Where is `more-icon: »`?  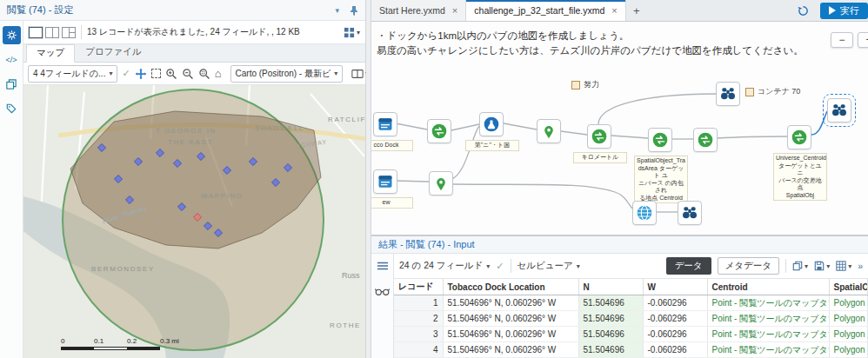 more-icon: » is located at coordinates (860, 266).